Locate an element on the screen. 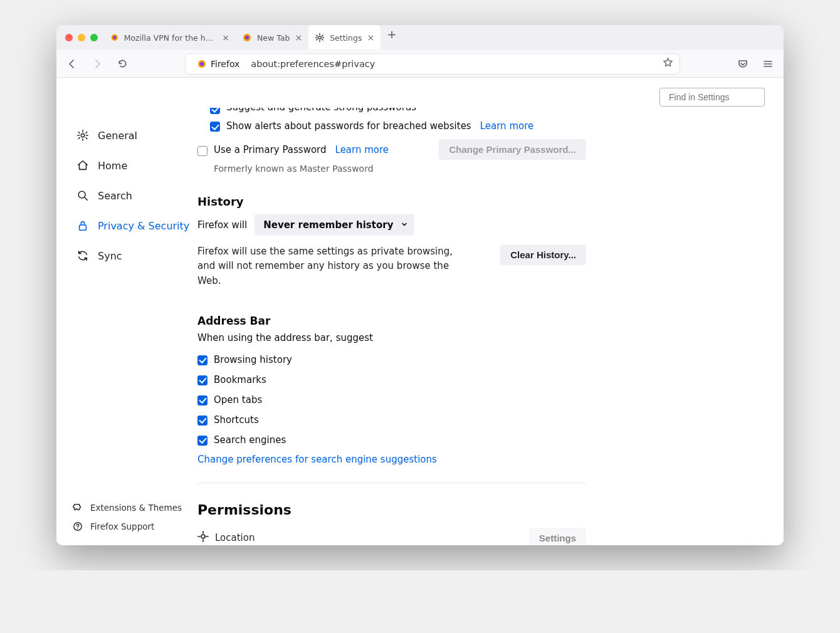  addressbar-heading: Address Bar is located at coordinates (392, 321).